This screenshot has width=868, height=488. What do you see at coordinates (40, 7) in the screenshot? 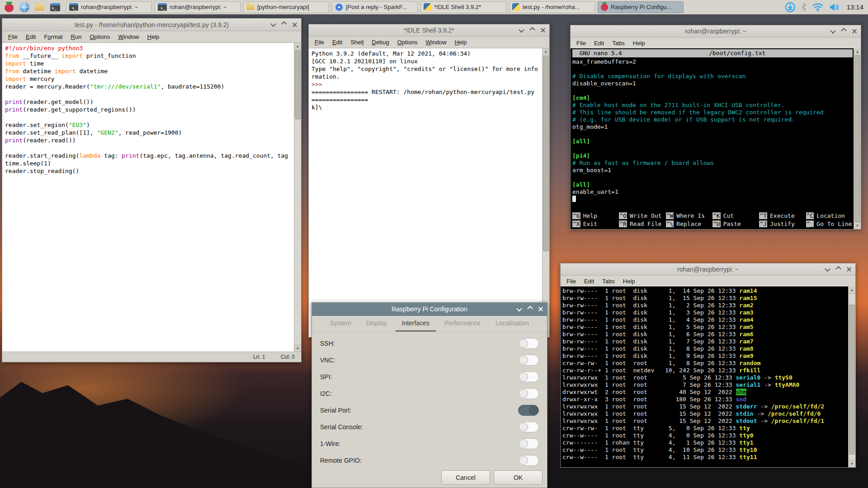
I see `file-manager-folder-icon` at bounding box center [40, 7].